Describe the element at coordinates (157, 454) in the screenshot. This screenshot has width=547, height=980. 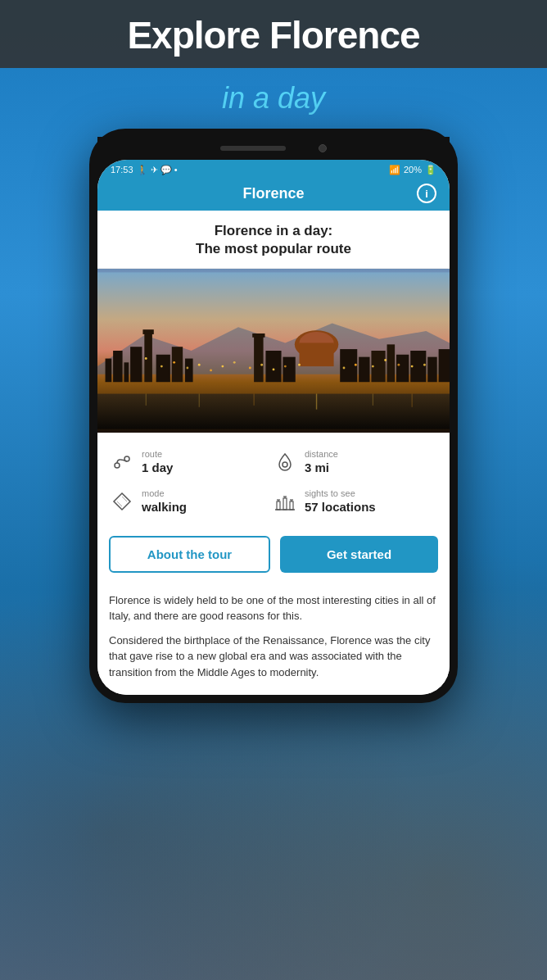
I see `route-label: route` at that location.